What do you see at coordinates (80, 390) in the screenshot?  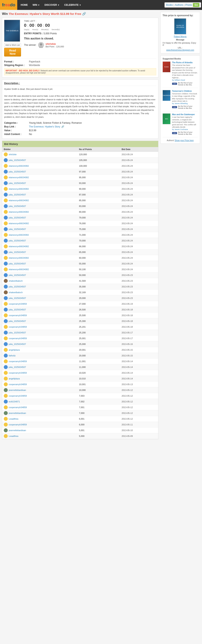 I see `table-row: jeannettebardisan 10,000 2013-05-12` at bounding box center [80, 390].